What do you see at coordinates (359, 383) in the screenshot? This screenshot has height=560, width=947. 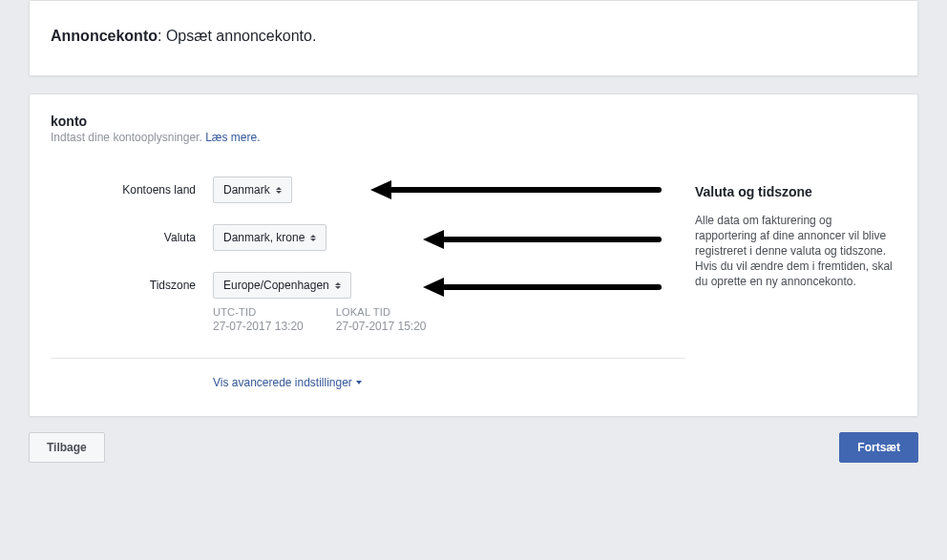 I see `caret-down-icon` at bounding box center [359, 383].